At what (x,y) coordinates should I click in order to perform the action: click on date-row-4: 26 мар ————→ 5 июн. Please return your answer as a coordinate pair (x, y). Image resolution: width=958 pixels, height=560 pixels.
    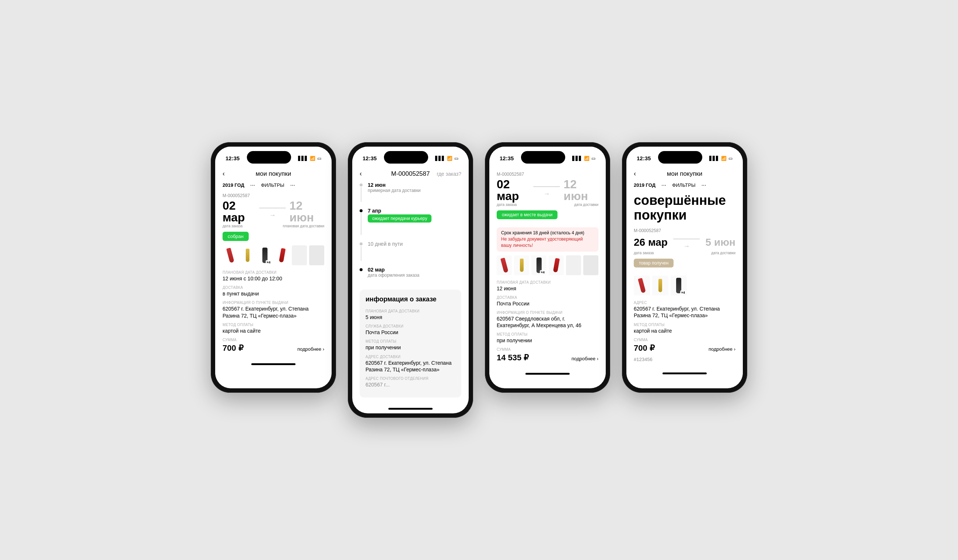
    Looking at the image, I should click on (685, 243).